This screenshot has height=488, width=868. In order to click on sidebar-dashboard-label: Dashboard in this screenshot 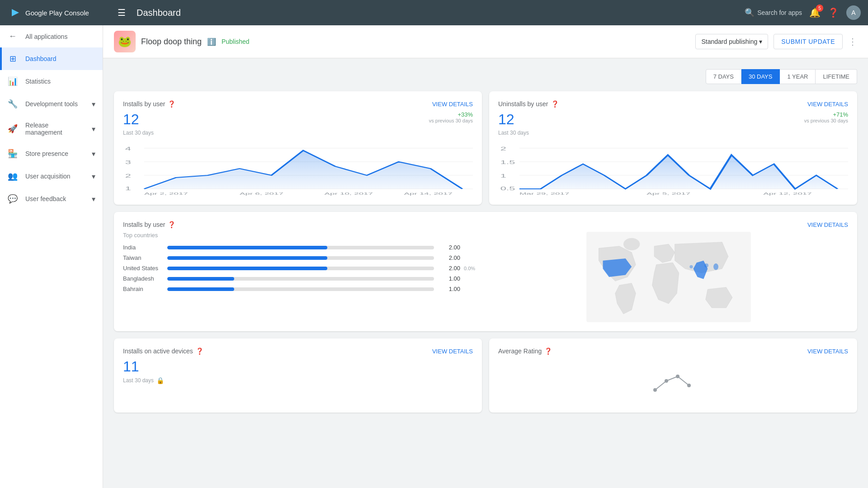, I will do `click(61, 59)`.